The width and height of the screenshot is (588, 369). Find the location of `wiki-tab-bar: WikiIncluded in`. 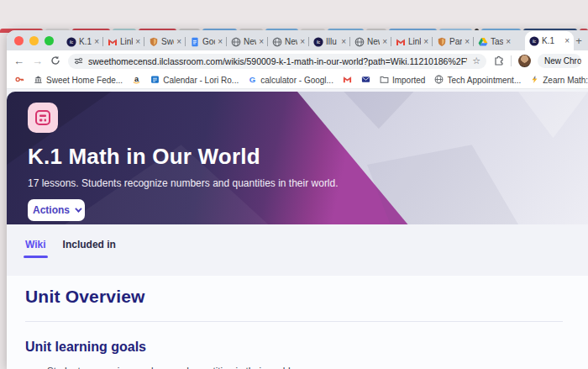

wiki-tab-bar: WikiIncluded in is located at coordinates (297, 240).